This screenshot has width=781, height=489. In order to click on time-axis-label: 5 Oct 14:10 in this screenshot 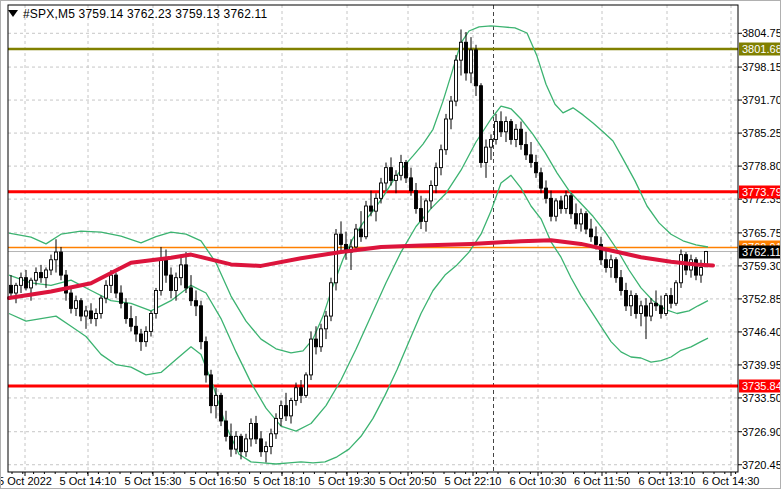, I will do `click(88, 481)`.